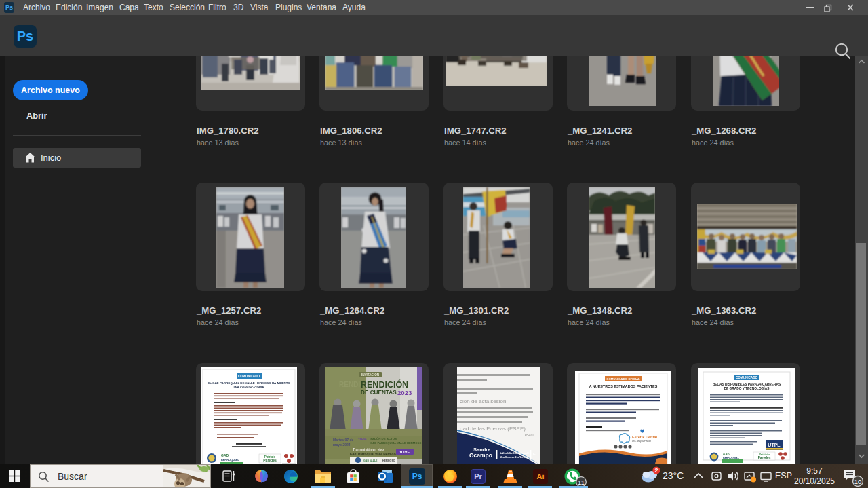 Image resolution: width=868 pixels, height=488 pixels. I want to click on svg-text: #AlcaldíaCiudadanaC, so click(514, 453).